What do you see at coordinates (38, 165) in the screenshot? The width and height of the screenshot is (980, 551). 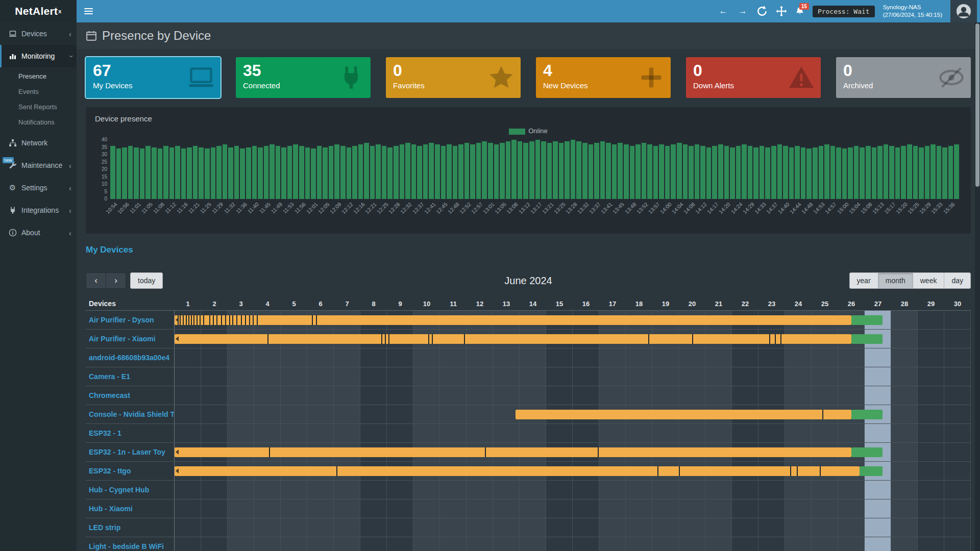 I see `sidebar-item-maintenance: Maintenance‹new` at bounding box center [38, 165].